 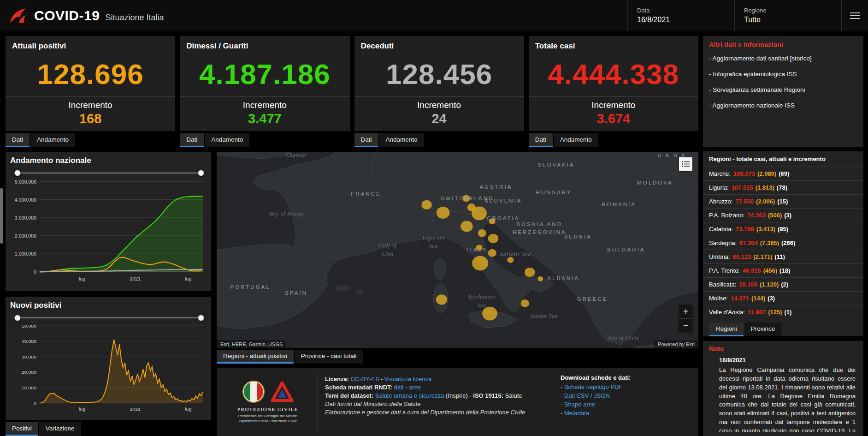 What do you see at coordinates (265, 74) in the screenshot?
I see `card-value: 4.187.186` at bounding box center [265, 74].